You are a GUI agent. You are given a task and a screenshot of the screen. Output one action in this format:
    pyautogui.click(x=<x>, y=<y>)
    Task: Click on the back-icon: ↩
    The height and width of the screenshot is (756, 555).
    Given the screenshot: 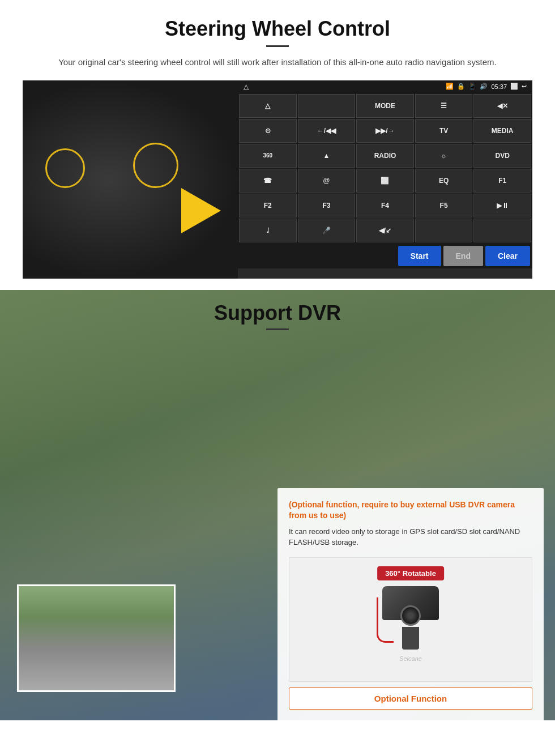 What is the action you would take?
    pyautogui.click(x=524, y=86)
    